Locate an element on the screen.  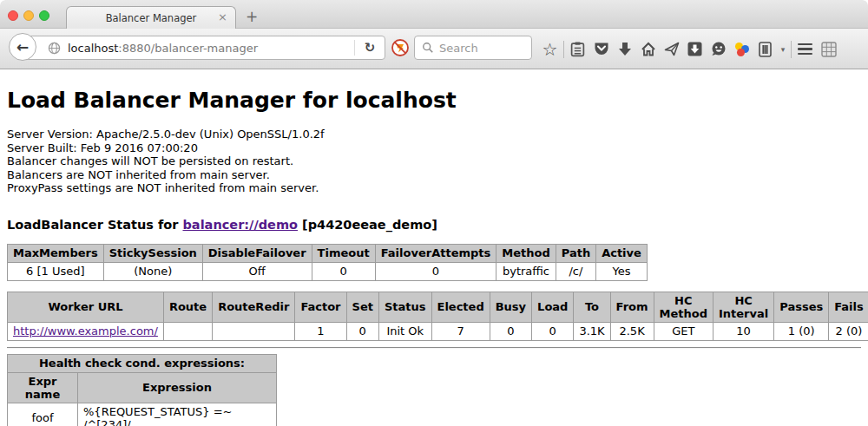
url-text: localhost:8880/balancer-manager is located at coordinates (163, 49).